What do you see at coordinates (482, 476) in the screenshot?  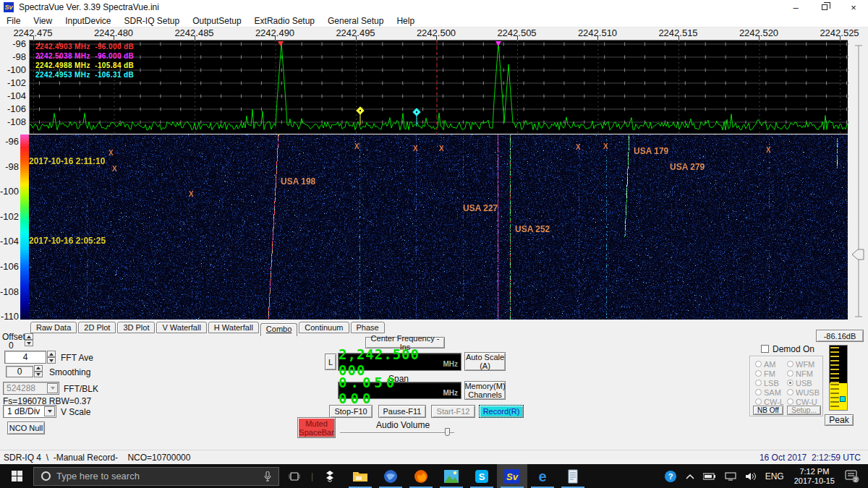 I see `taskbar-app-skype: S` at bounding box center [482, 476].